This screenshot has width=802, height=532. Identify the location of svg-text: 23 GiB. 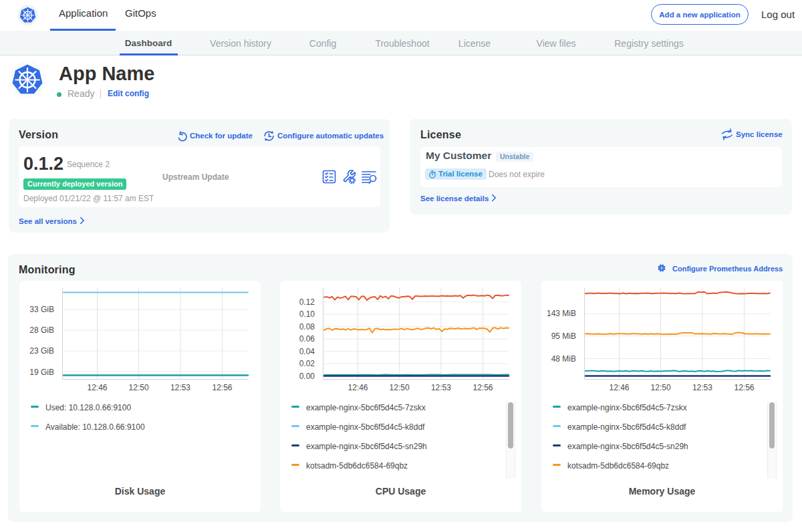
(41, 351).